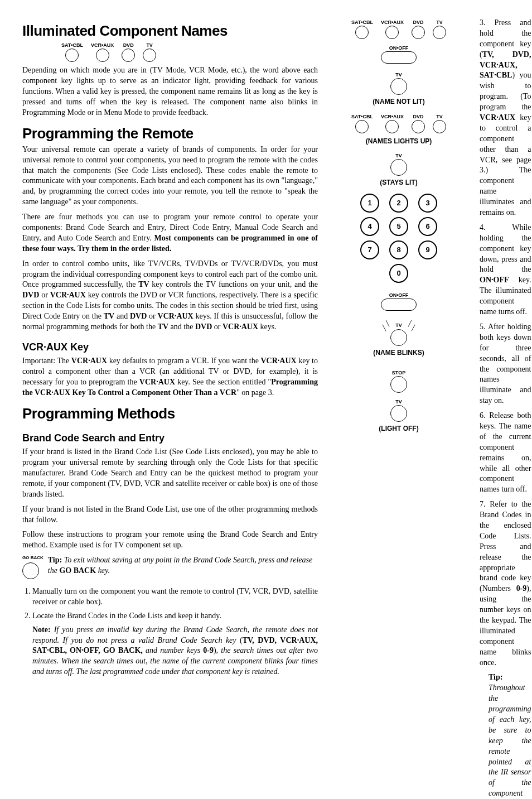 The width and height of the screenshot is (532, 799). I want to click on go-back-icon: GO BACK, so click(33, 567).